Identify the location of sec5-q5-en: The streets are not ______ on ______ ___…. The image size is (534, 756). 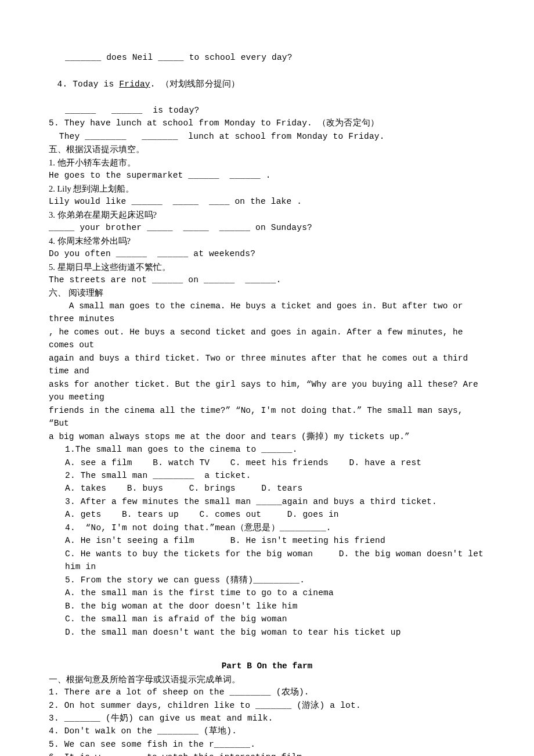
(267, 280).